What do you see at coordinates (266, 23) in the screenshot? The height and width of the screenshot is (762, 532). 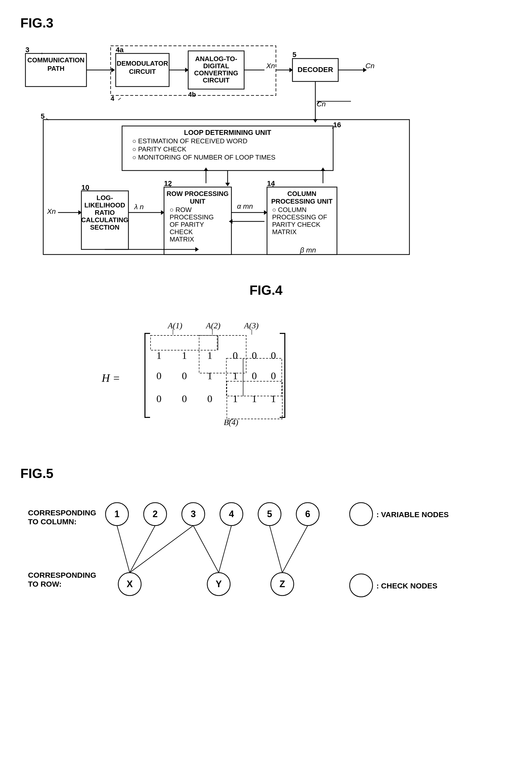 I see `fig3-label: FIG.3` at bounding box center [266, 23].